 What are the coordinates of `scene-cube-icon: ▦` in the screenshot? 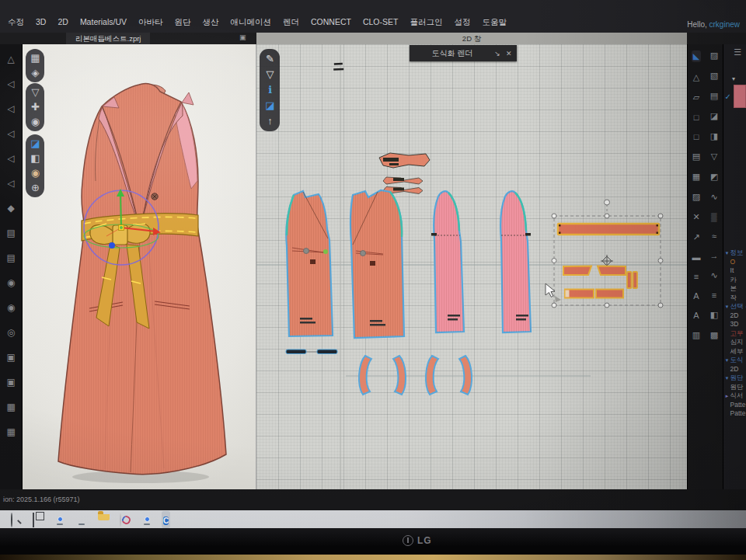 It's located at (35, 58).